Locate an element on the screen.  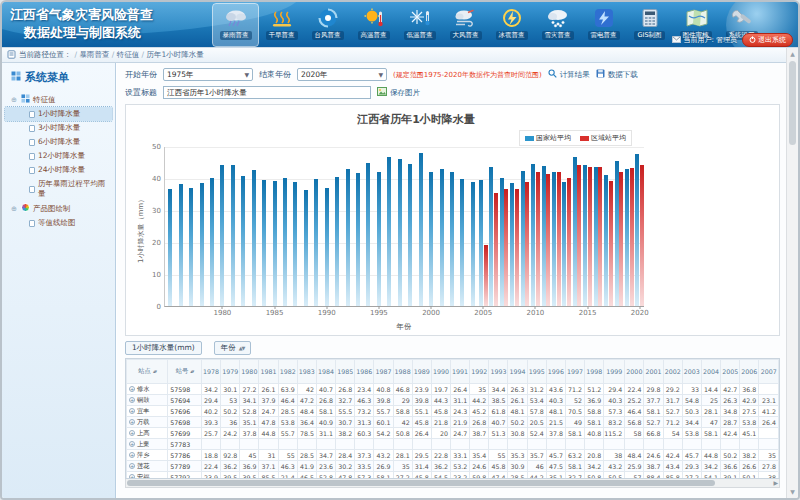
calculator-icon is located at coordinates (650, 18).